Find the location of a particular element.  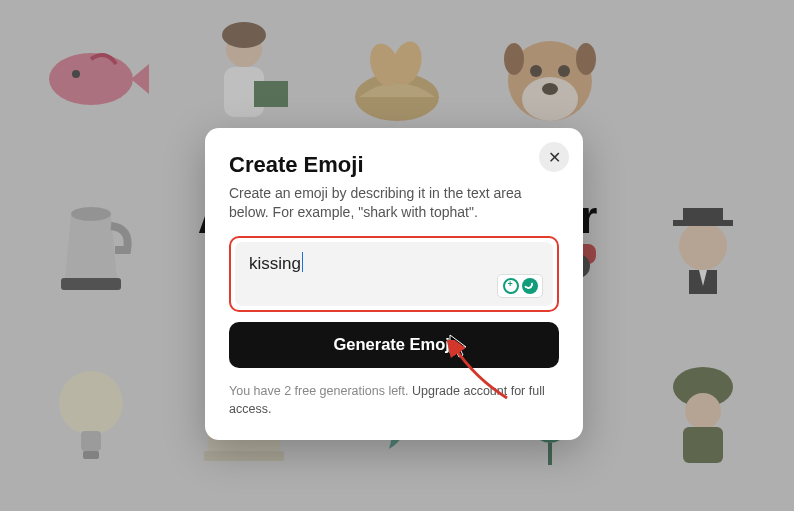

prompt-input: kissing + is located at coordinates (394, 274).